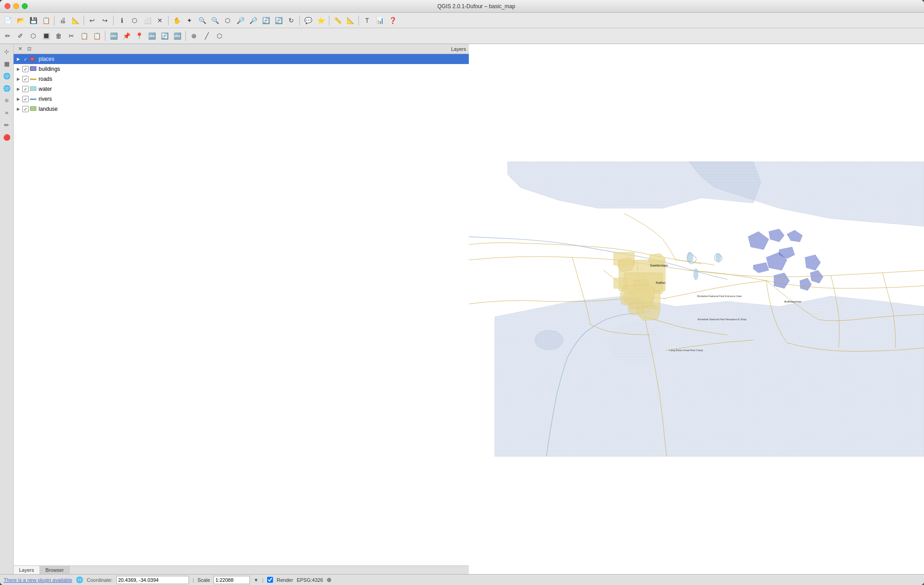  Describe the element at coordinates (152, 36) in the screenshot. I see `label-move-btn: 🔤` at that location.